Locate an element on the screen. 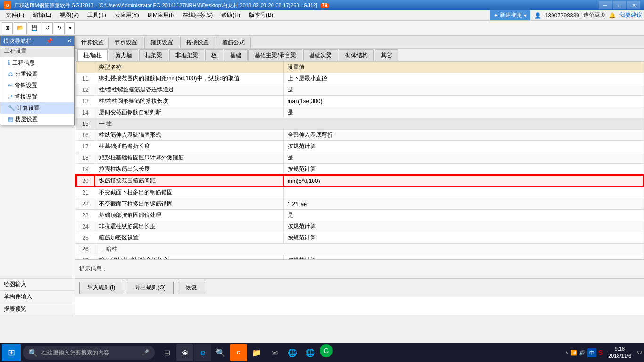 The width and height of the screenshot is (644, 362). row-value: 是 is located at coordinates (463, 158).